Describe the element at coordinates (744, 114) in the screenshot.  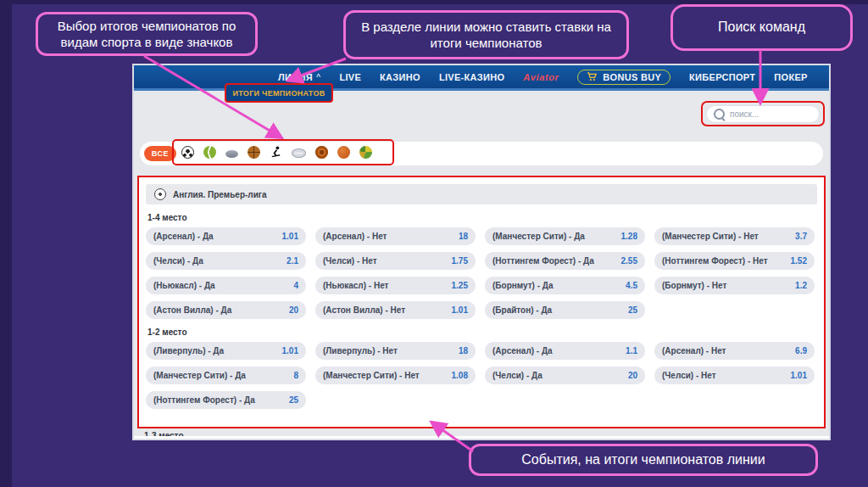
I see `search-placeholder: поиск...` at that location.